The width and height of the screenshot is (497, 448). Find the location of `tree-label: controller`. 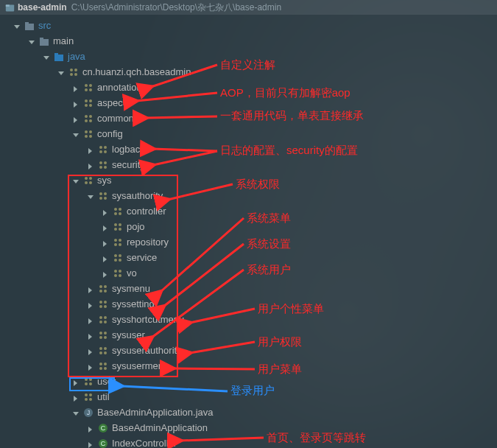

tree-label: controller is located at coordinates (146, 211).